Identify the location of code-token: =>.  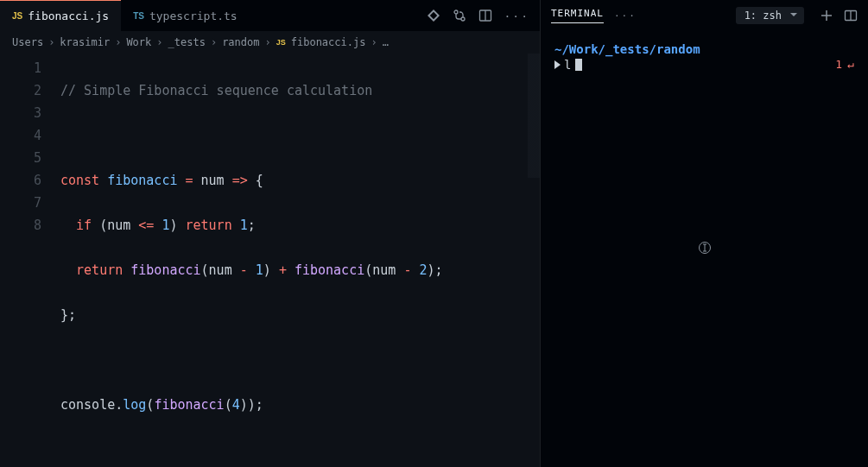
(240, 180).